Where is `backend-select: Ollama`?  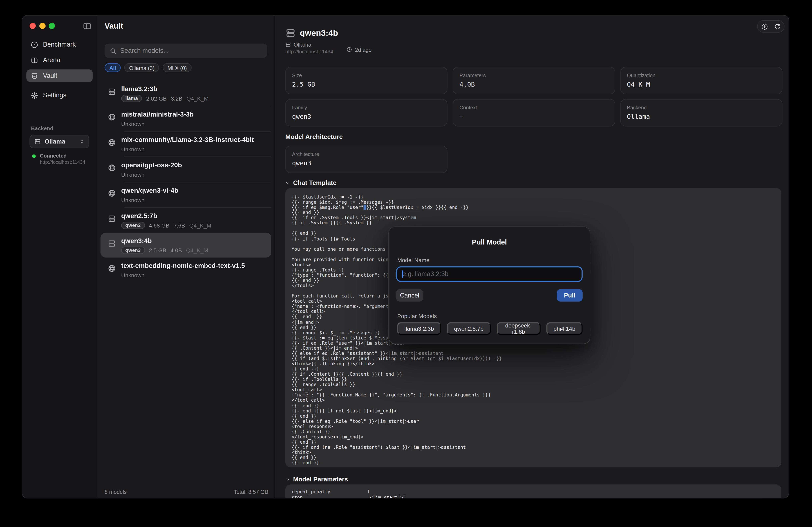 backend-select: Ollama is located at coordinates (59, 141).